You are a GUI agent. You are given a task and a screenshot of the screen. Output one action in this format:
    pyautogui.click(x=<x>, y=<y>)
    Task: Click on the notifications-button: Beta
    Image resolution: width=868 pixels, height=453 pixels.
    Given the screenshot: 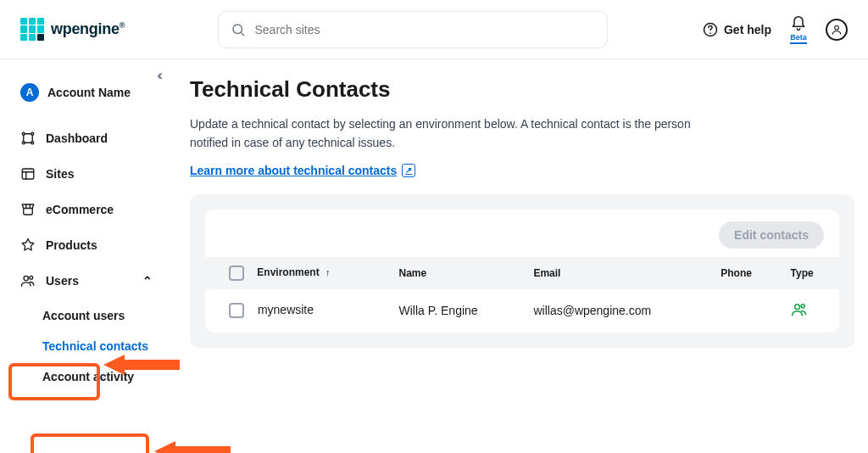 What is the action you would take?
    pyautogui.click(x=798, y=30)
    